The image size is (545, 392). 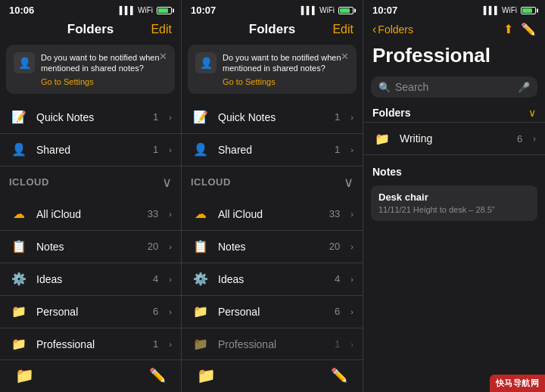 I want to click on writing-folder-icon-3: 📁, so click(x=382, y=138).